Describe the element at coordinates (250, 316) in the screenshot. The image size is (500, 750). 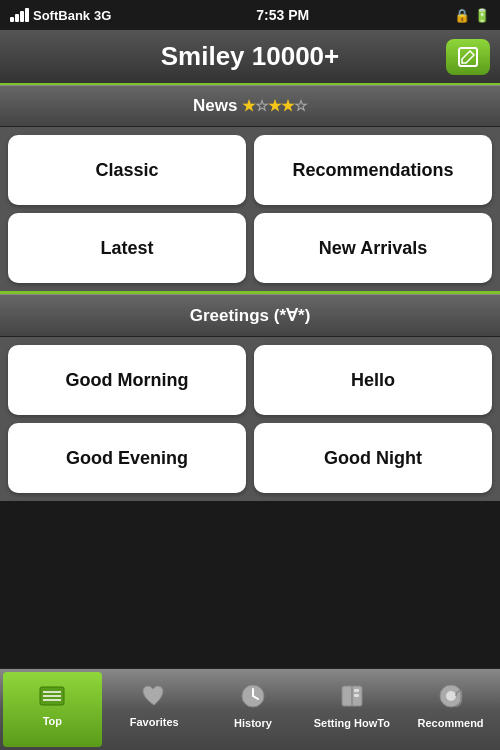
I see `greetings-label: Greetings (*∀*)` at that location.